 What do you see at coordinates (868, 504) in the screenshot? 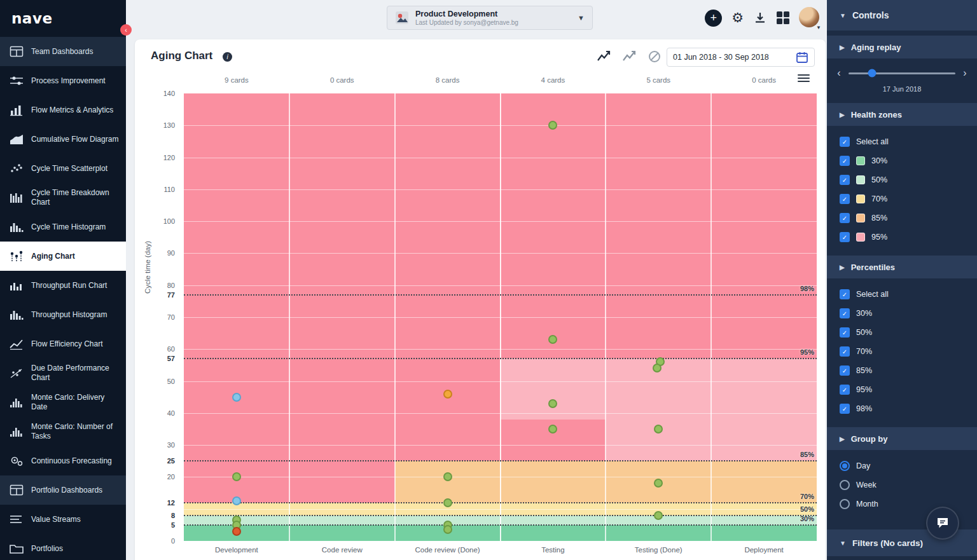
I see `radio-label: Month` at bounding box center [868, 504].